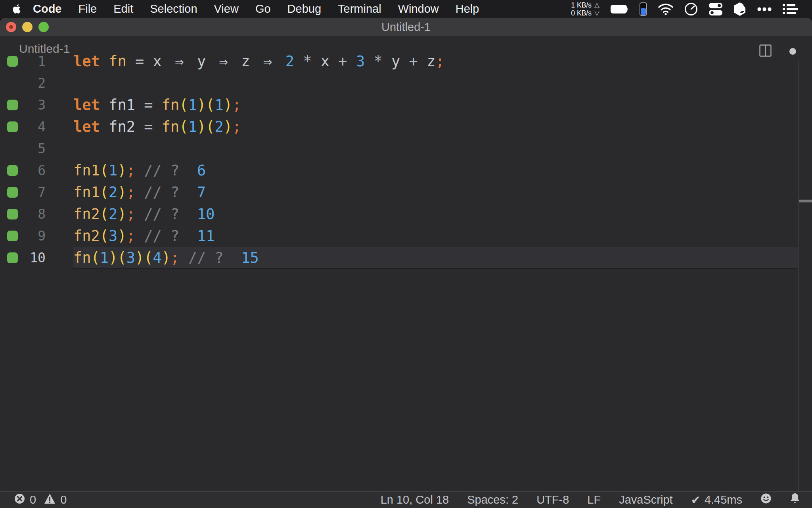 This screenshot has height=508, width=812. I want to click on box-icon, so click(740, 9).